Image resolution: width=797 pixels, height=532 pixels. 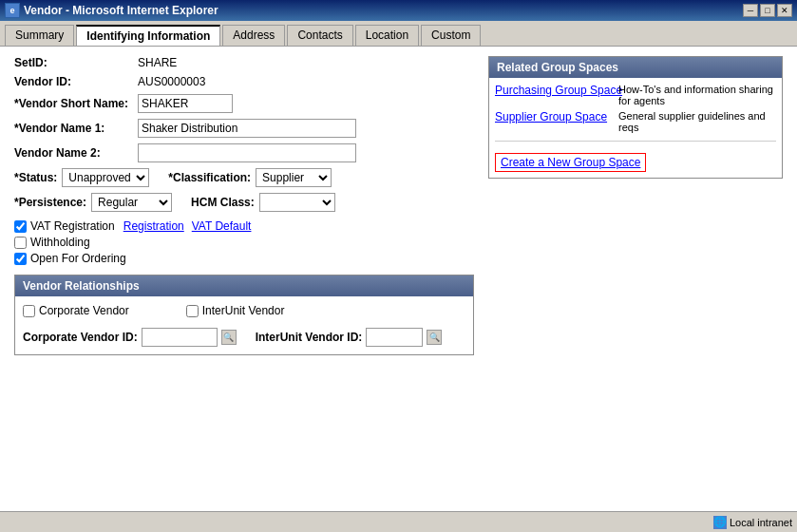 I want to click on setid-label: SetID:, so click(x=76, y=63).